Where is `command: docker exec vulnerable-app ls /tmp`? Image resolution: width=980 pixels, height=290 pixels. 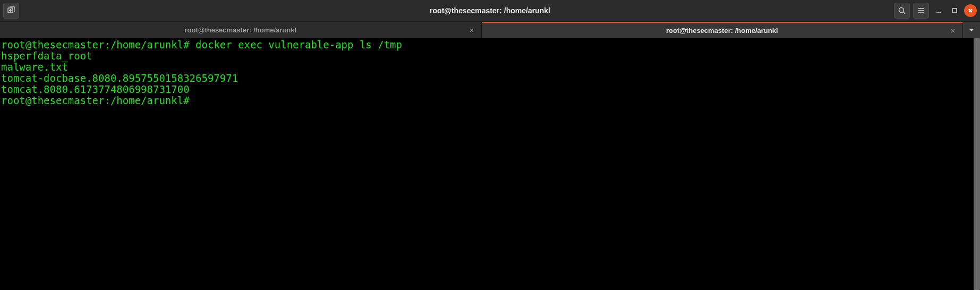
command: docker exec vulnerable-app ls /tmp is located at coordinates (299, 45).